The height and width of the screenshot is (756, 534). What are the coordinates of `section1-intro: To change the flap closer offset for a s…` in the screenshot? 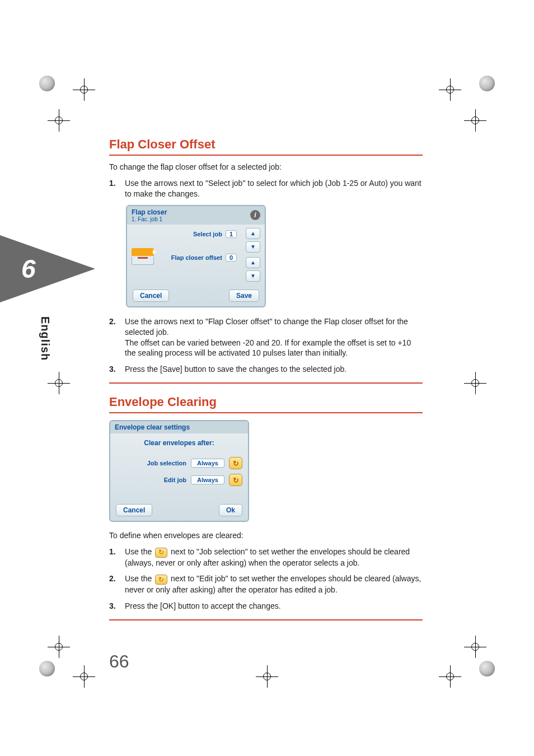 It's located at (266, 167).